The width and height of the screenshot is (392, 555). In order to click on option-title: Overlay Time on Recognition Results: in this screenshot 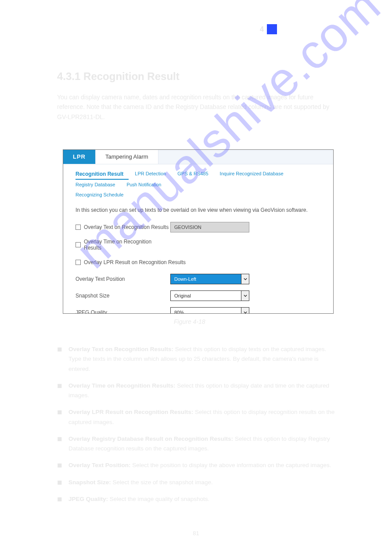, I will do `click(122, 386)`.